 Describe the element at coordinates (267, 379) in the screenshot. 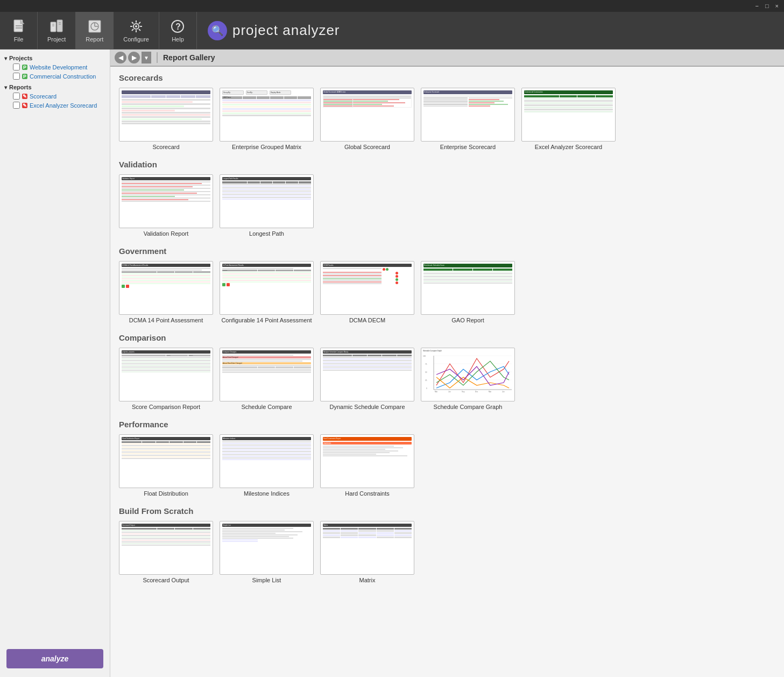

I see `card-schedule-compare: Compare Changes Actual Total Changed Act…` at that location.